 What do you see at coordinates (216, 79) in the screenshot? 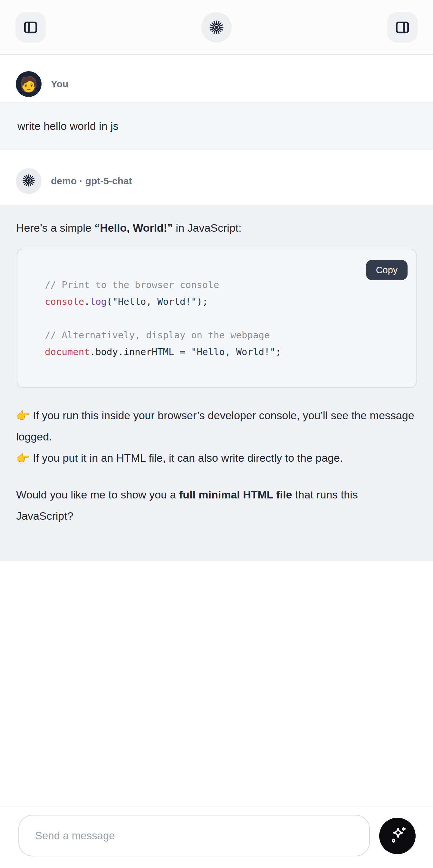
I see `user-sender-row: 🧑 You` at bounding box center [216, 79].